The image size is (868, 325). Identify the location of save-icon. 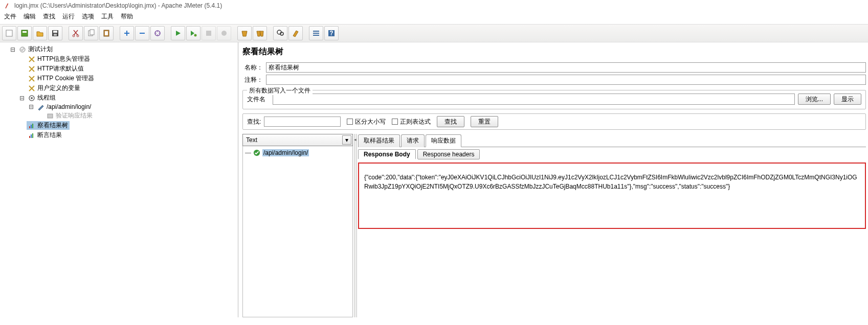
(55, 33).